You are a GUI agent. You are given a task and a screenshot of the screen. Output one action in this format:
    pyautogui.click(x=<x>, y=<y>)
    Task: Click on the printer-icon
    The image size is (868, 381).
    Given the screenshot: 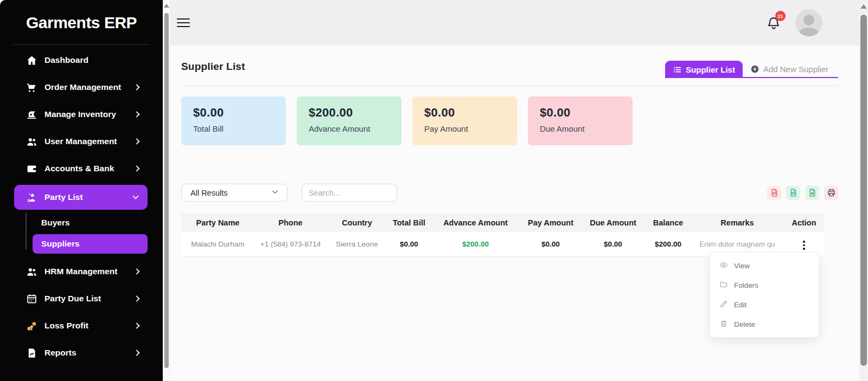 What is the action you would take?
    pyautogui.click(x=831, y=193)
    